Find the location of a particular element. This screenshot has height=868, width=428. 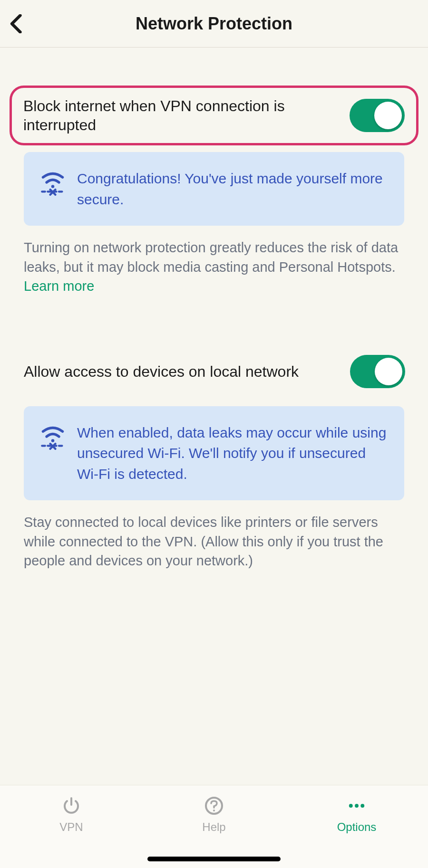

description-text: Turning on network protection greatly re… is located at coordinates (211, 258).